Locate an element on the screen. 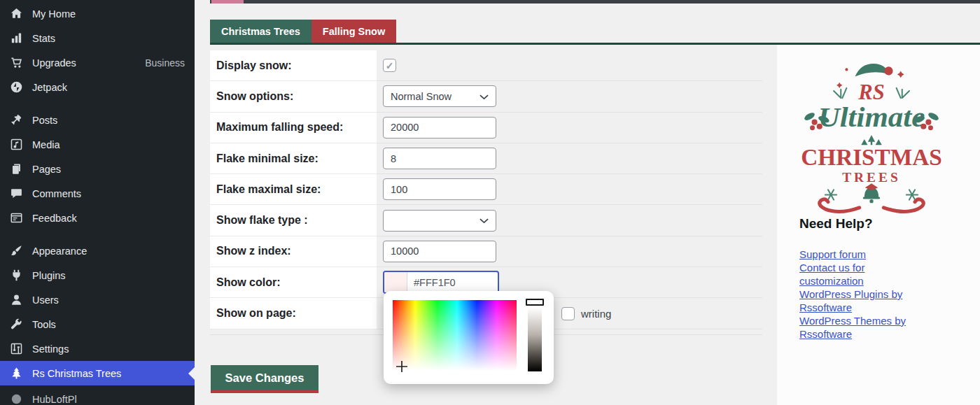  plugin-icon is located at coordinates (17, 276).